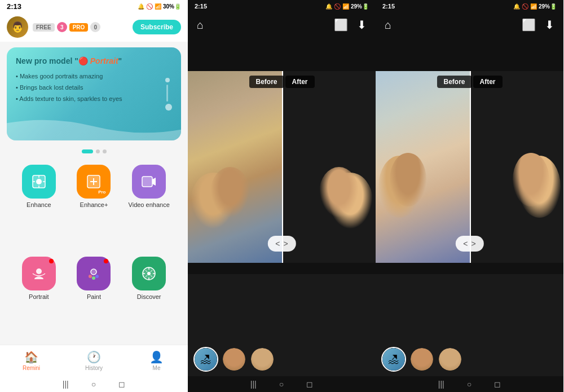 This screenshot has width=564, height=392. Describe the element at coordinates (94, 6) in the screenshot. I see `status-bar-1: 2:13 🔔 🚫 📶 30%🔋` at that location.